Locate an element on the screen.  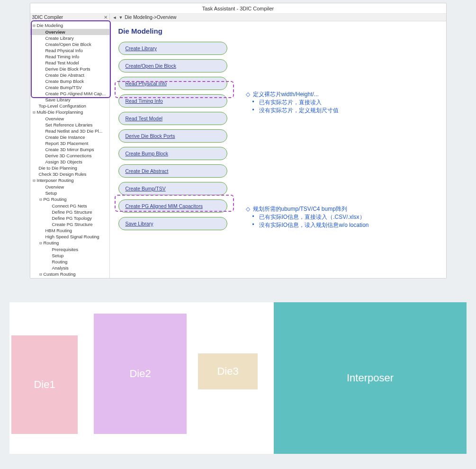
pill-button: Create Bump/TSV is located at coordinates (173, 189).